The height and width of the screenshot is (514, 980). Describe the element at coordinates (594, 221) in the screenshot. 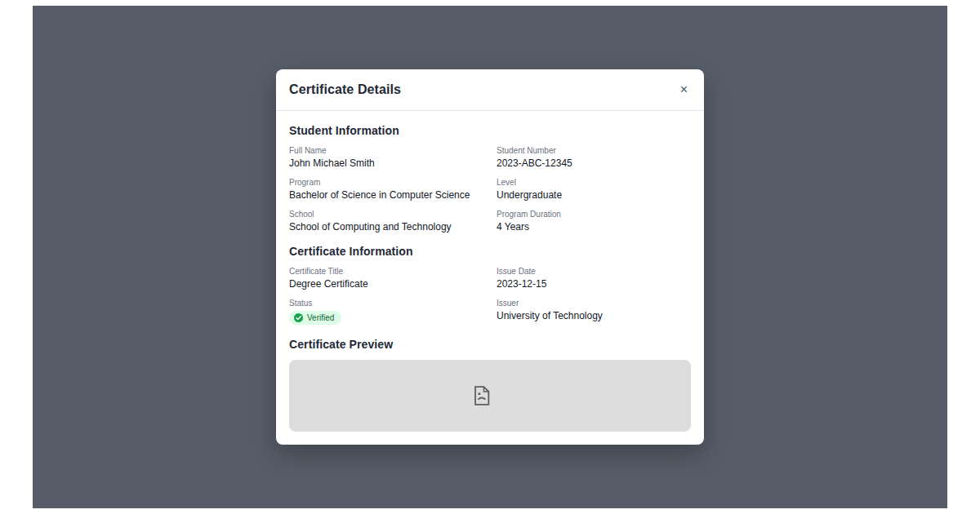

I see `field-program-duration: Program Duration 4 Years` at that location.